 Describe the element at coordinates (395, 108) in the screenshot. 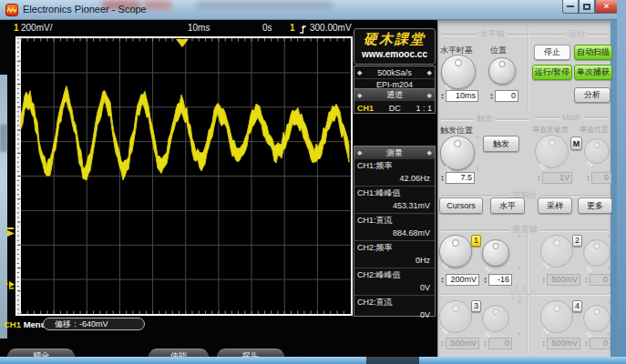

I see `channel-coupling: DC` at that location.